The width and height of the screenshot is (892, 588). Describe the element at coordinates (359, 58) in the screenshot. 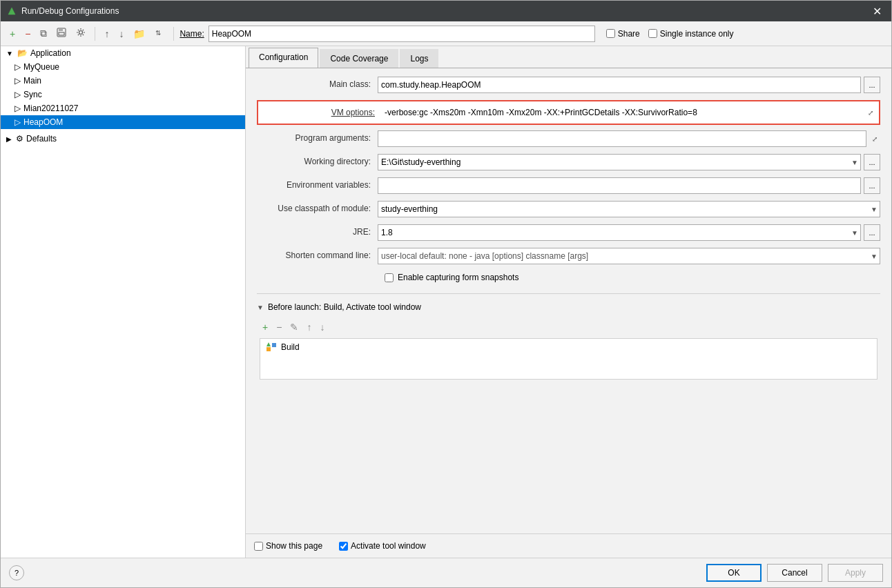

I see `tab-code-coverage: Code Coverage` at that location.